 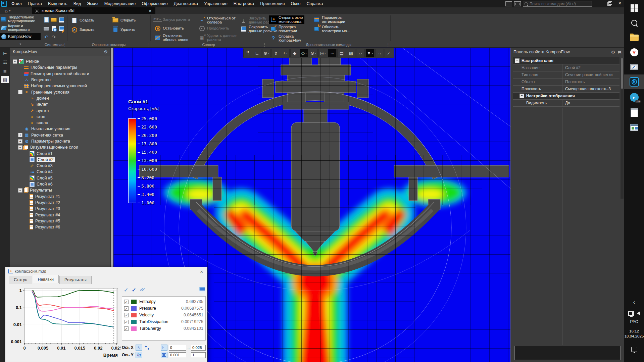 What do you see at coordinates (566, 61) in the screenshot?
I see `property-row: Настройки слоя` at bounding box center [566, 61].